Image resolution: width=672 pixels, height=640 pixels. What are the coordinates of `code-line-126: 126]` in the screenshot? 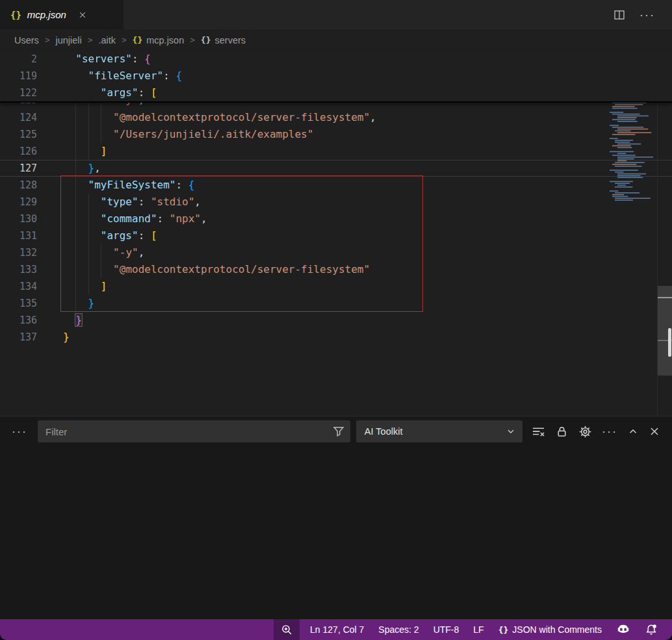 It's located at (336, 151).